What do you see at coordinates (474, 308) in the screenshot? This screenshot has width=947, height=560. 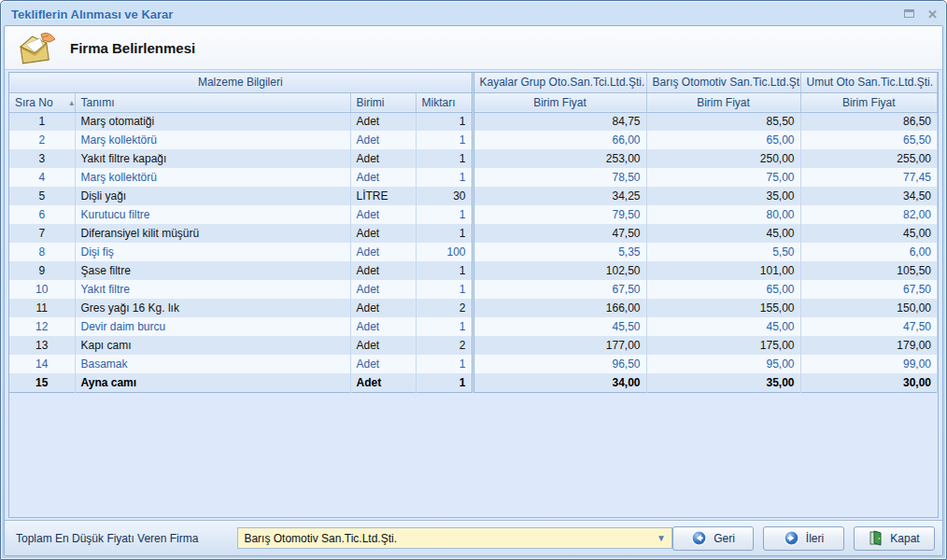 I see `table-row: 11Gres yağı 16 Kg. lıkAdet2166,00155,001…` at bounding box center [474, 308].